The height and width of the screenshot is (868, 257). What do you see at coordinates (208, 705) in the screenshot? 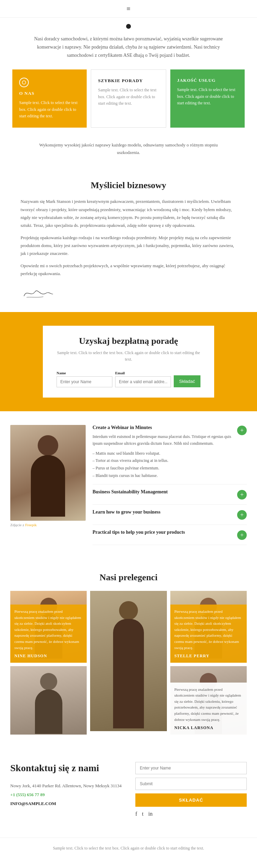
I see `speaker-text-nicka: Pierwszą pracę znalazłem przed ukończeni…` at bounding box center [208, 705].